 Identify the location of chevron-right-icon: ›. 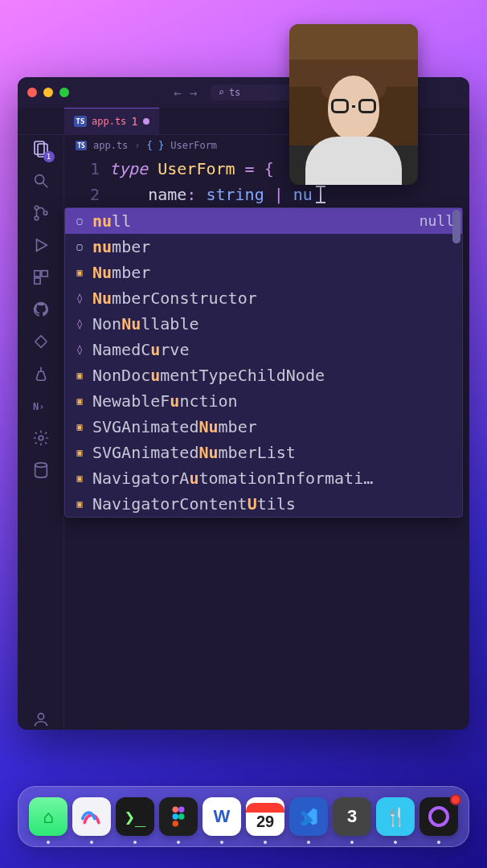
(137, 145).